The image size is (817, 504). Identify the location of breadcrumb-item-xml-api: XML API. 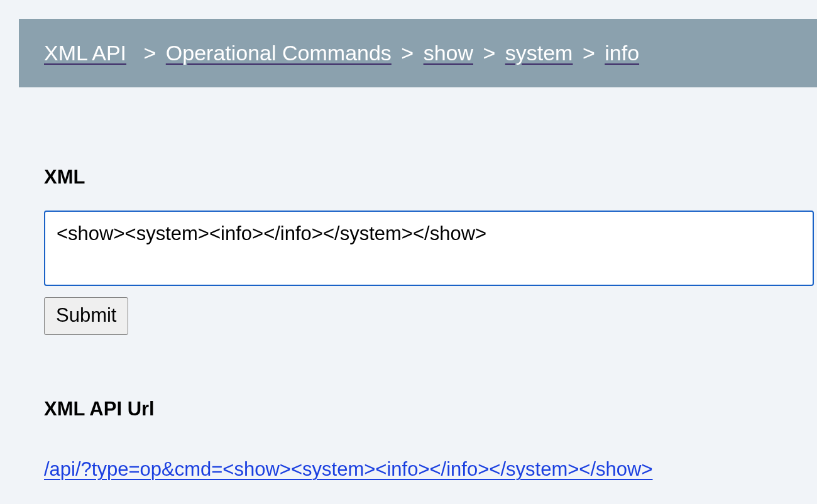
(85, 53).